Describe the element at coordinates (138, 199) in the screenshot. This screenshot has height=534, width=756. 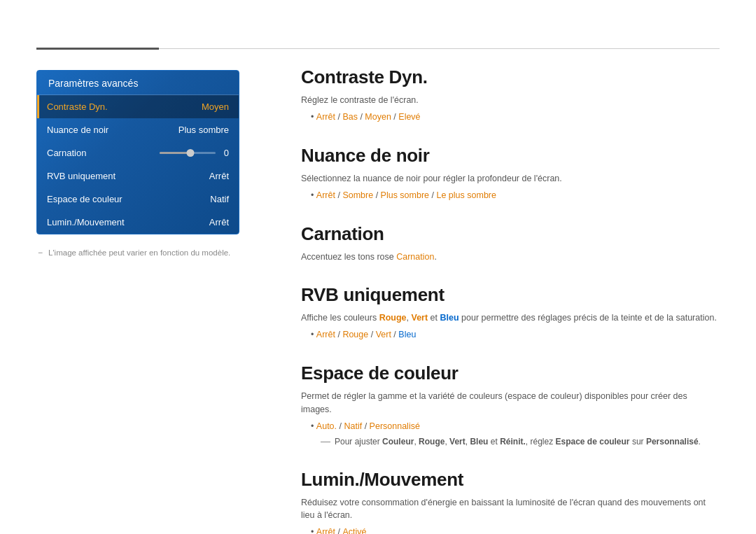
I see `panel-item-espace: Espace de couleur Natif` at that location.